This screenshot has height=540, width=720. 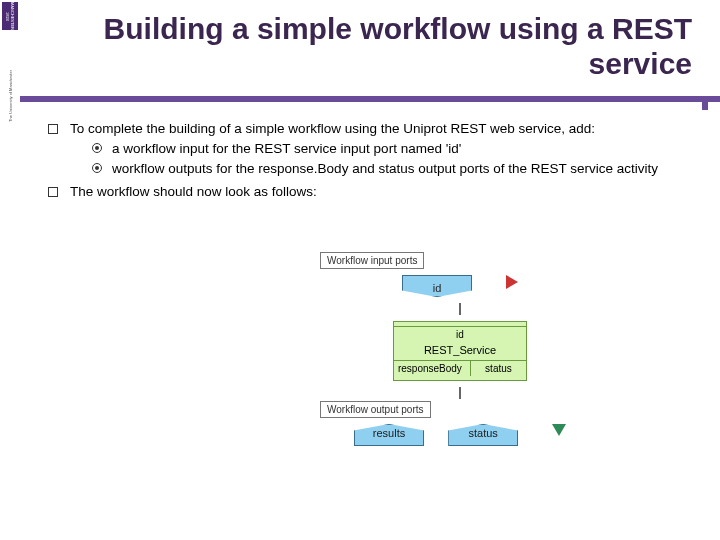 I want to click on bullet-1-text: To complete the building of a simple wor…, so click(x=332, y=128).